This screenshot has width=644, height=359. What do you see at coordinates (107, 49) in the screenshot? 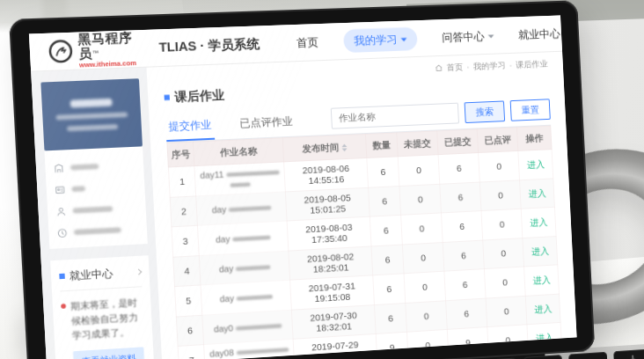
I see `logo-text-block: 黑马程序员™ www.itheima.com` at bounding box center [107, 49].